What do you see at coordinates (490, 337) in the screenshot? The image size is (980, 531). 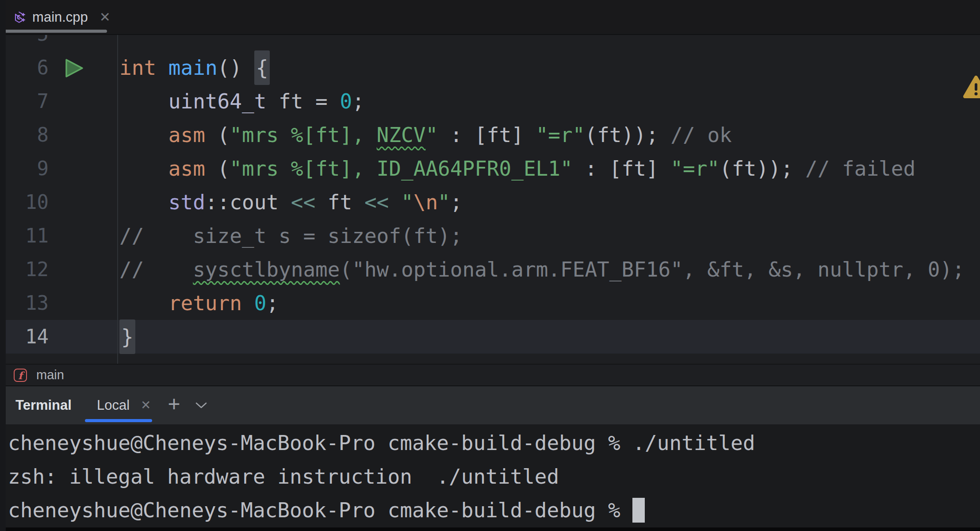 I see `code-line-14: 14}` at bounding box center [490, 337].